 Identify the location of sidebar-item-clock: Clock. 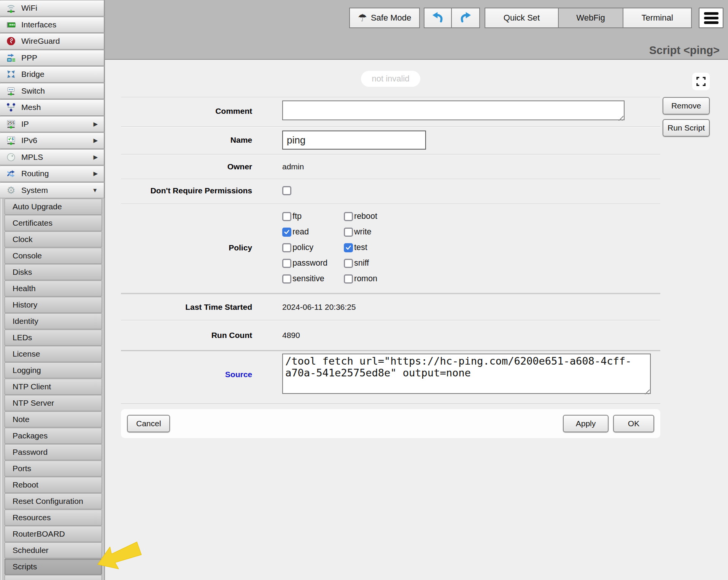
(53, 239).